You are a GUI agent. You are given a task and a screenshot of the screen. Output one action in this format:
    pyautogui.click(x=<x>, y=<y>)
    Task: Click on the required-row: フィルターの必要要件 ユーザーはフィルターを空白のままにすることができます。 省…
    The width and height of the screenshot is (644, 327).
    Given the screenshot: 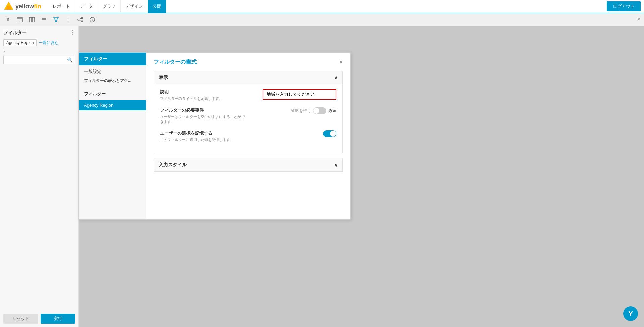 What is the action you would take?
    pyautogui.click(x=248, y=116)
    